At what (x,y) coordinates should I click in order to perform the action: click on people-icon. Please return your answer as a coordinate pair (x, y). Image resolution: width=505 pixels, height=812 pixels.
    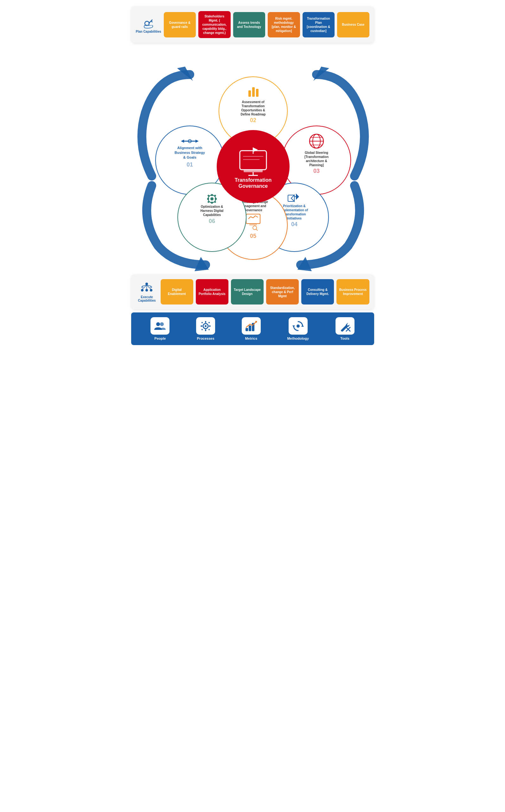
    Looking at the image, I should click on (160, 326).